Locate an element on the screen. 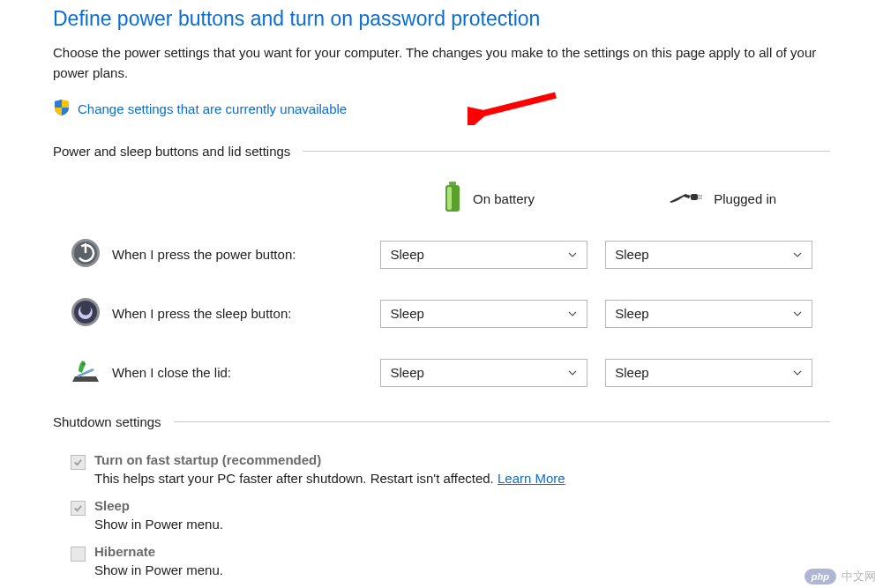  fast-startup-item: Turn on fast startup (recommended) This … is located at coordinates (441, 469).